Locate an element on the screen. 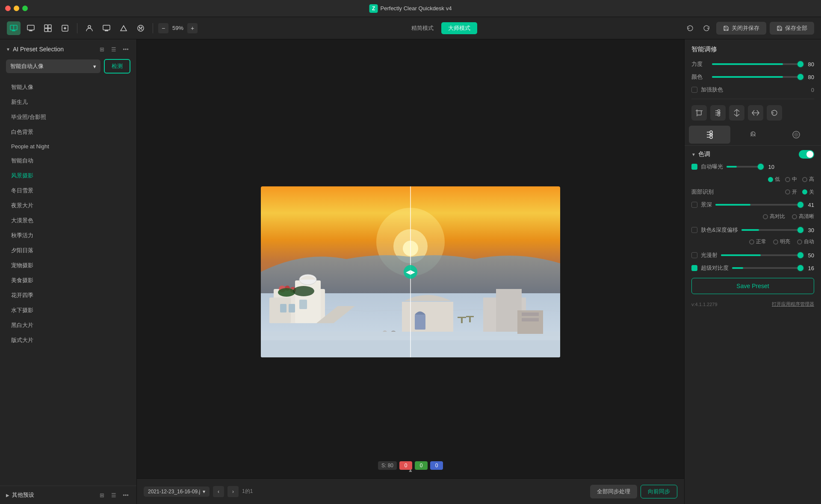 This screenshot has height=504, width=821. color-tone-toggle is located at coordinates (806, 154).